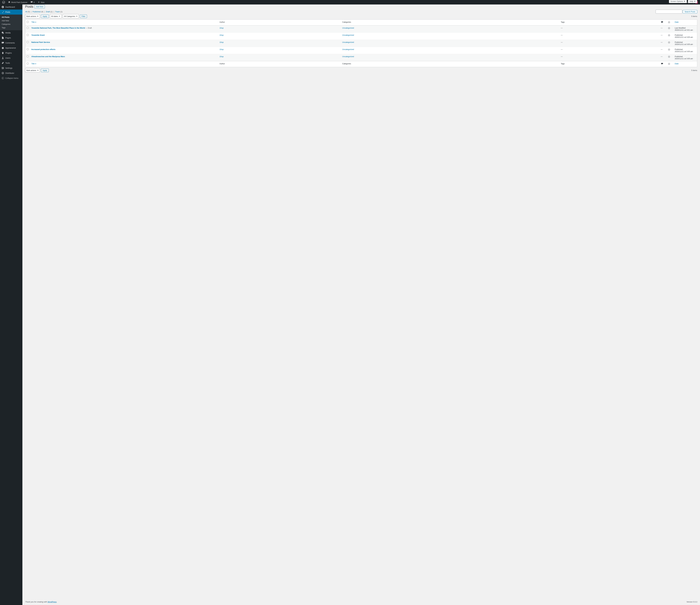 The image size is (700, 605). What do you see at coordinates (11, 7) in the screenshot?
I see `sidebar-item-dashboard: Dashboard` at bounding box center [11, 7].